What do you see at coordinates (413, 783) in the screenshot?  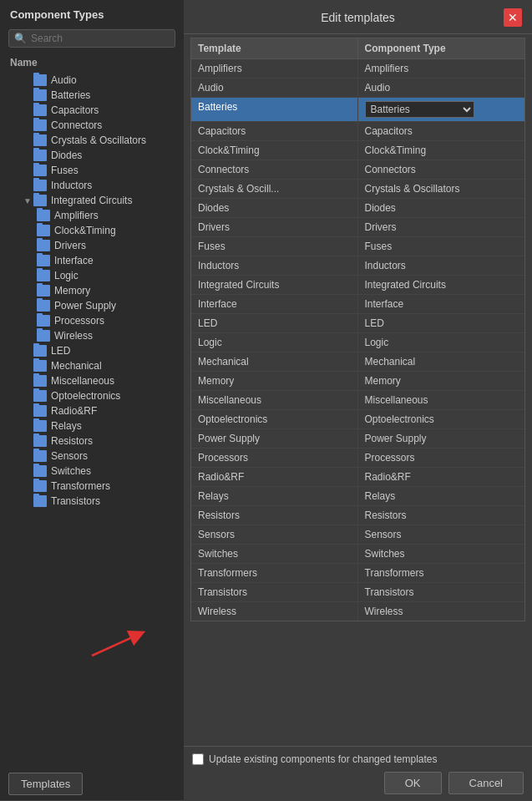 I see `ok-button: OK` at bounding box center [413, 783].